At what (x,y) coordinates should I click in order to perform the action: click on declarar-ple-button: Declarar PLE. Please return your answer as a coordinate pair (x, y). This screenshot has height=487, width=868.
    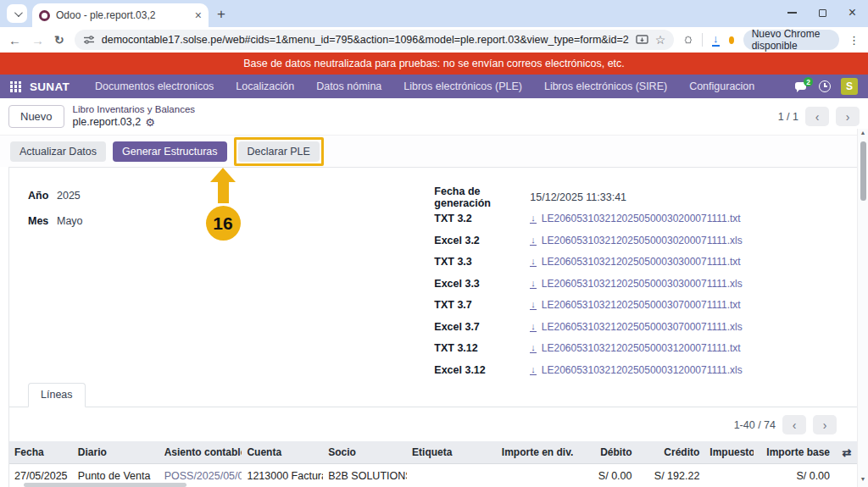
    Looking at the image, I should click on (279, 152).